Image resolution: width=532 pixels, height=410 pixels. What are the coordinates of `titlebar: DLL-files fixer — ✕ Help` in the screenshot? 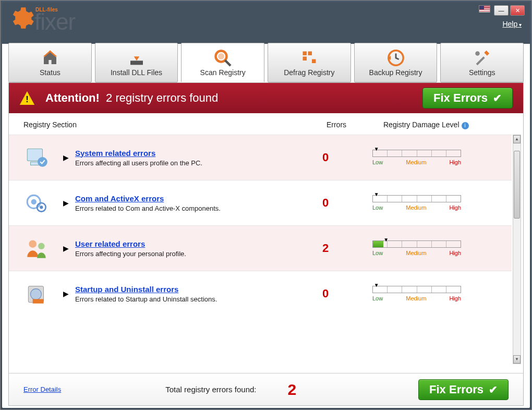 It's located at (266, 23).